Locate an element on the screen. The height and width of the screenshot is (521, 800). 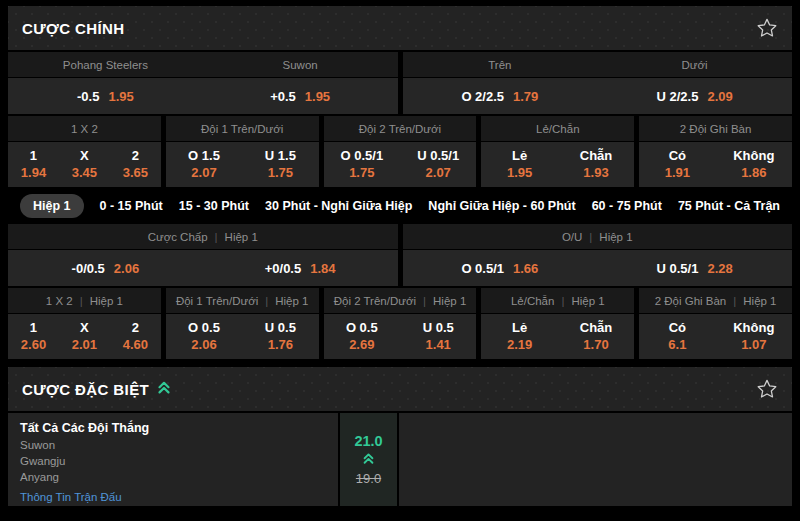
h1-header-team1-ou: Đội 1 Trên/Dưới|Hiệp 1 is located at coordinates (242, 300).